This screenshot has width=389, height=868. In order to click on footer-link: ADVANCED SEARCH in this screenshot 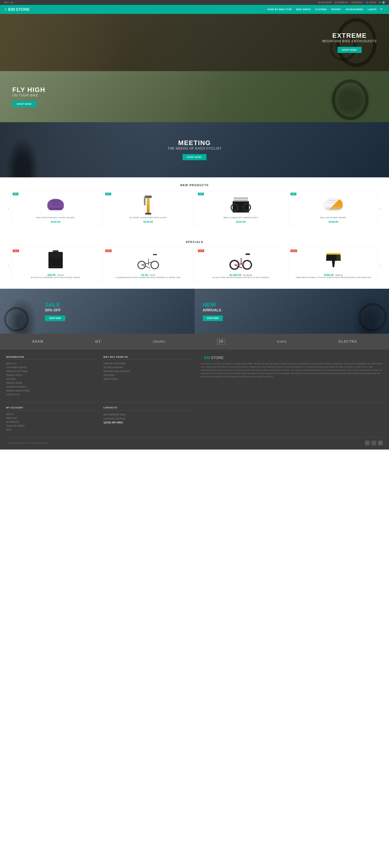, I will do `click(16, 387)`.